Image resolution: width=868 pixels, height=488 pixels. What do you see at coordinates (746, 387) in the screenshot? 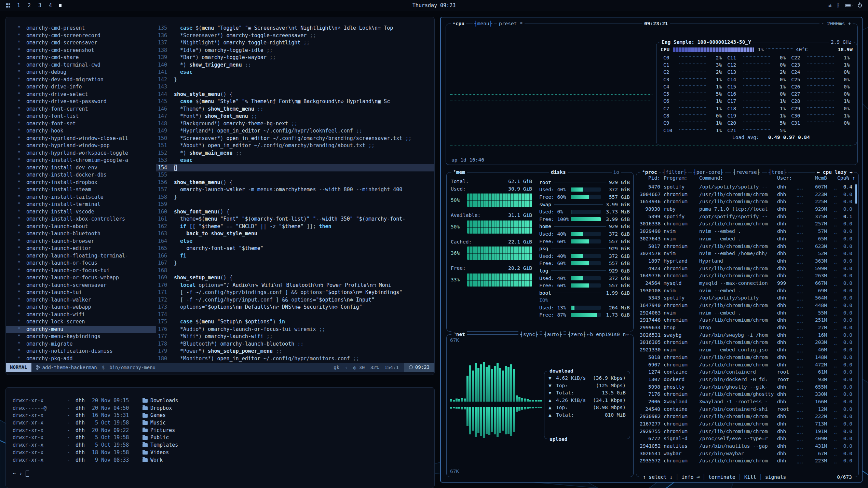
I see `process-row: 5998ghostty/usr/bin/ghostty --gtk-dhh655…` at bounding box center [746, 387].